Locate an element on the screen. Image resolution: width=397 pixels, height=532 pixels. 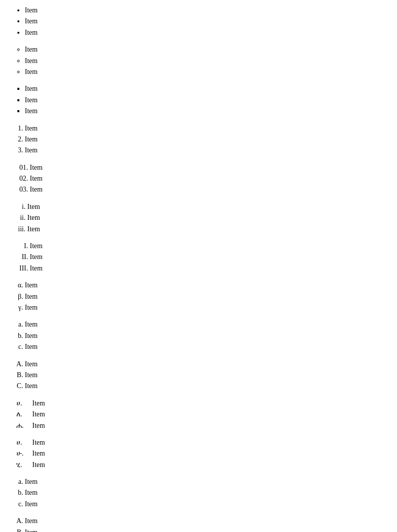
upper-alpha-2-list-section: Item Item Item is located at coordinates (198, 524).